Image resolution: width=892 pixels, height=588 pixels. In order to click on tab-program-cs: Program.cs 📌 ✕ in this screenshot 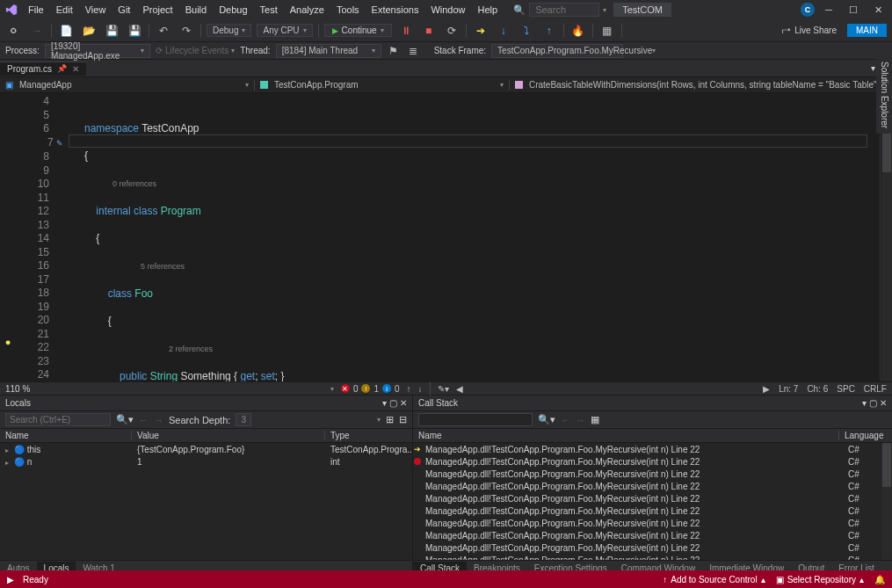, I will do `click(43, 69)`.